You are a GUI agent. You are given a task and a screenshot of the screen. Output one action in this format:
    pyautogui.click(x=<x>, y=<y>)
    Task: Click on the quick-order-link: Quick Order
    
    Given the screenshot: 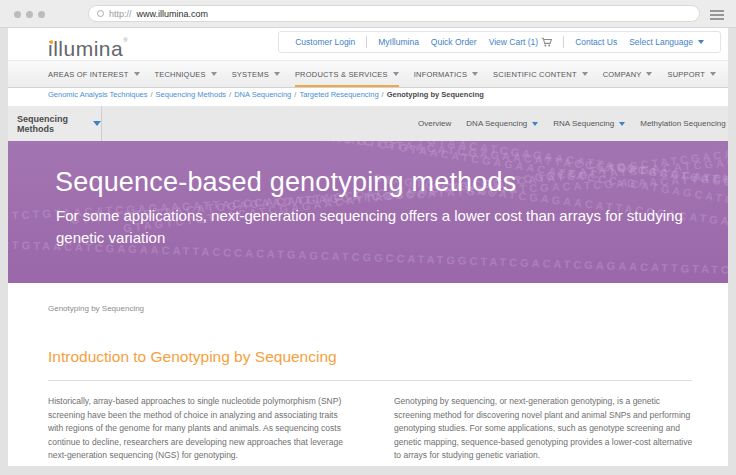 What is the action you would take?
    pyautogui.click(x=454, y=42)
    